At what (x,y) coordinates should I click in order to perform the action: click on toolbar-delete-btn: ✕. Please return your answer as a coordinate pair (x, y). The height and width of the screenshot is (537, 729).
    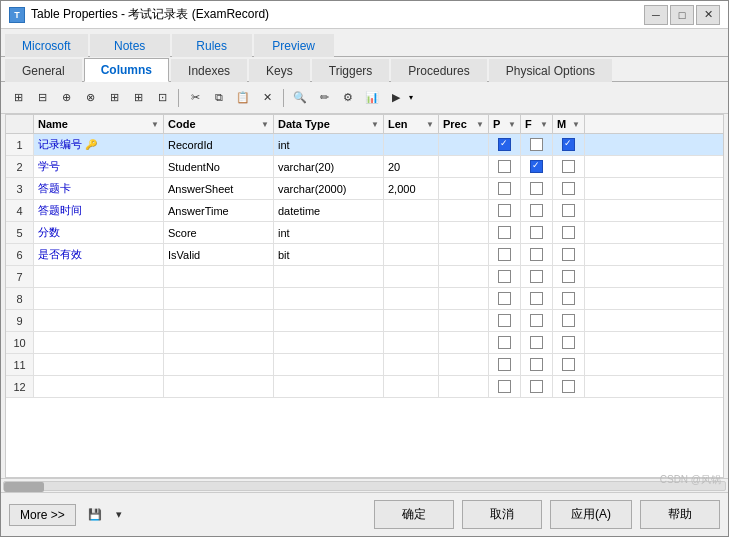
    Looking at the image, I should click on (267, 98).